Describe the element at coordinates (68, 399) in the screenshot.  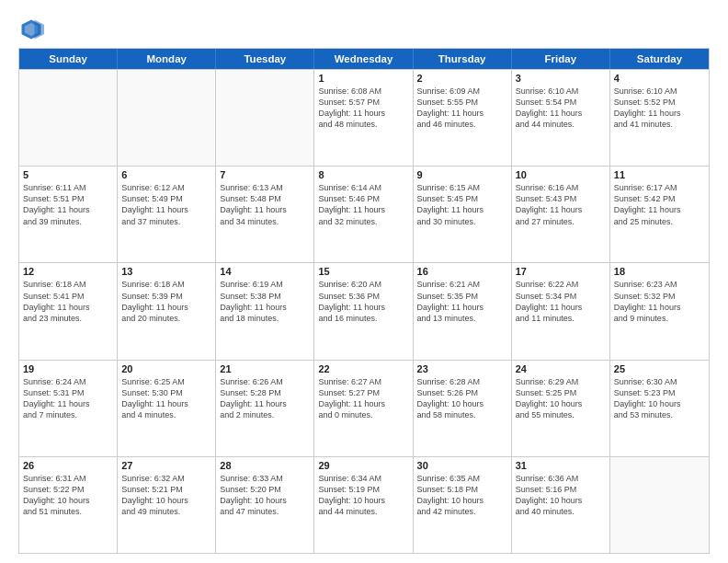
I see `day-info: Sunrise: 6:24 AM Sunset: 5:31 PM Dayligh…` at that location.